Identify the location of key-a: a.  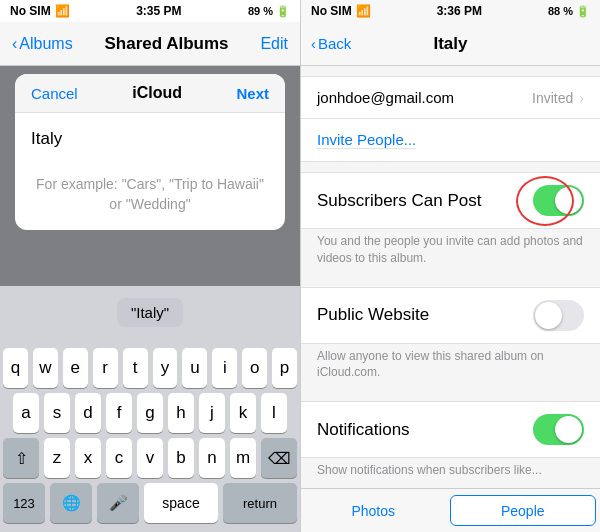
(26, 413).